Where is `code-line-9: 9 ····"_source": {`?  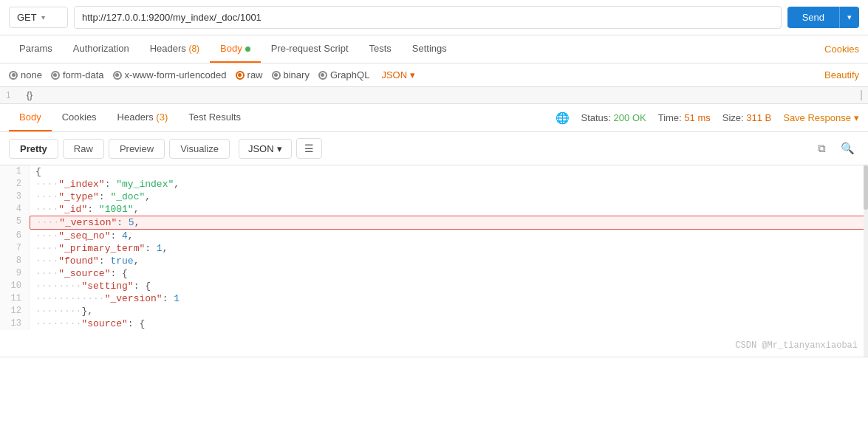 code-line-9: 9 ····"_source": { is located at coordinates (434, 273).